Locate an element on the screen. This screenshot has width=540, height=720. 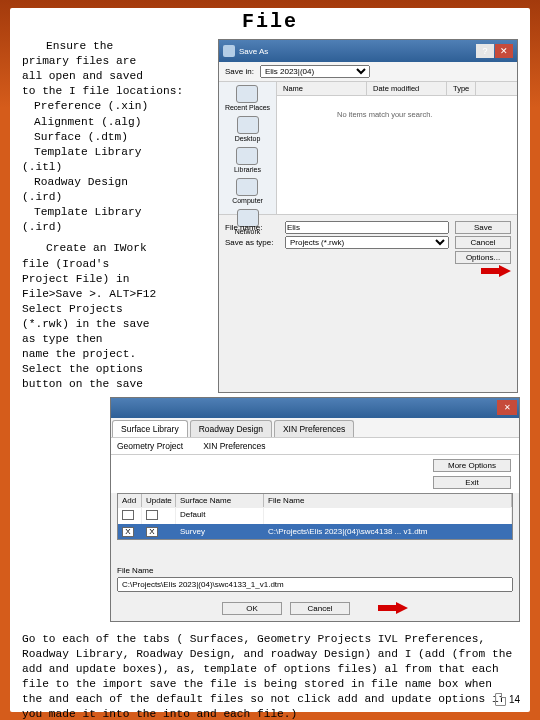
options-button: Options... is located at coordinates (483, 258).